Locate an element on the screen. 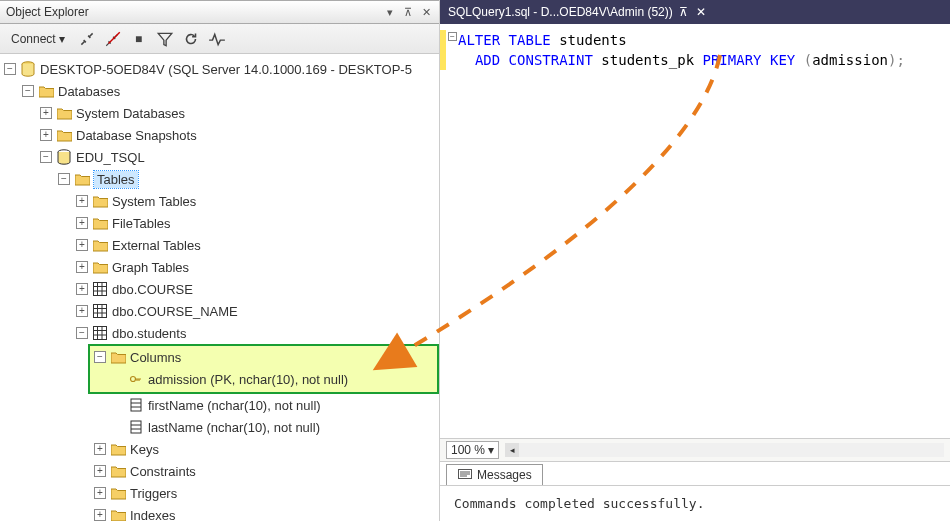 The height and width of the screenshot is (521, 950). editor-tab: SQLQuery1.sql - D...OED84V\Admin (52)) ⊼… is located at coordinates (695, 12).